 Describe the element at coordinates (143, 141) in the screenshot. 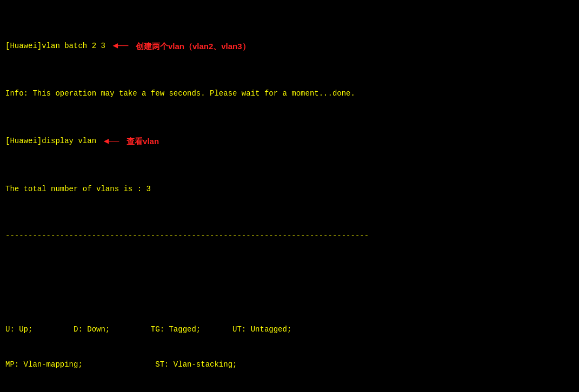

I see `annotation-text-2: 查看vlan` at that location.